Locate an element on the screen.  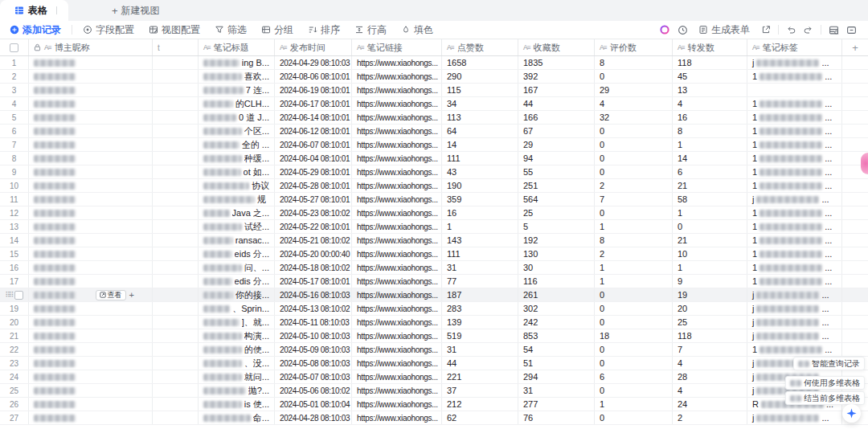
collapse-toolbar-button is located at coordinates (851, 30).